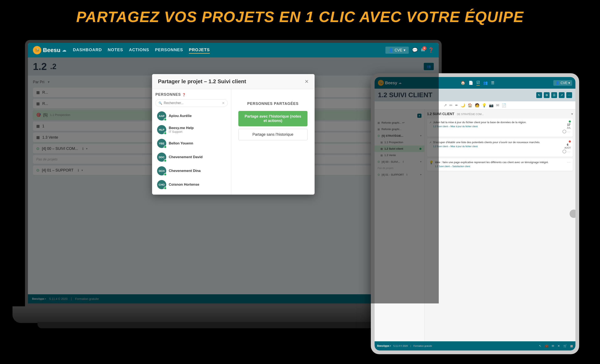 This screenshot has height=364, width=600. Describe the element at coordinates (233, 82) in the screenshot. I see `modal-header: Partager le projet – 1.2 Suivi client ✕` at that location.